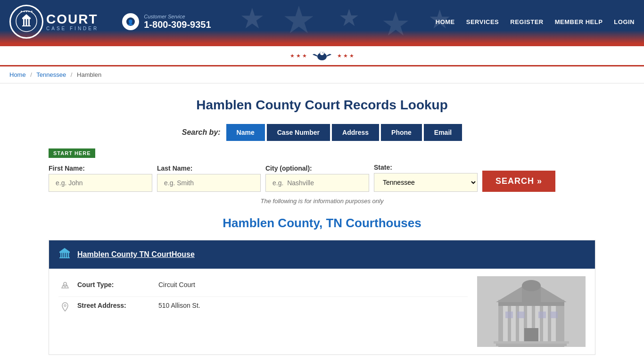 The image size is (644, 362). Describe the element at coordinates (177, 285) in the screenshot. I see `court-type-value: Circuit Court` at that location.